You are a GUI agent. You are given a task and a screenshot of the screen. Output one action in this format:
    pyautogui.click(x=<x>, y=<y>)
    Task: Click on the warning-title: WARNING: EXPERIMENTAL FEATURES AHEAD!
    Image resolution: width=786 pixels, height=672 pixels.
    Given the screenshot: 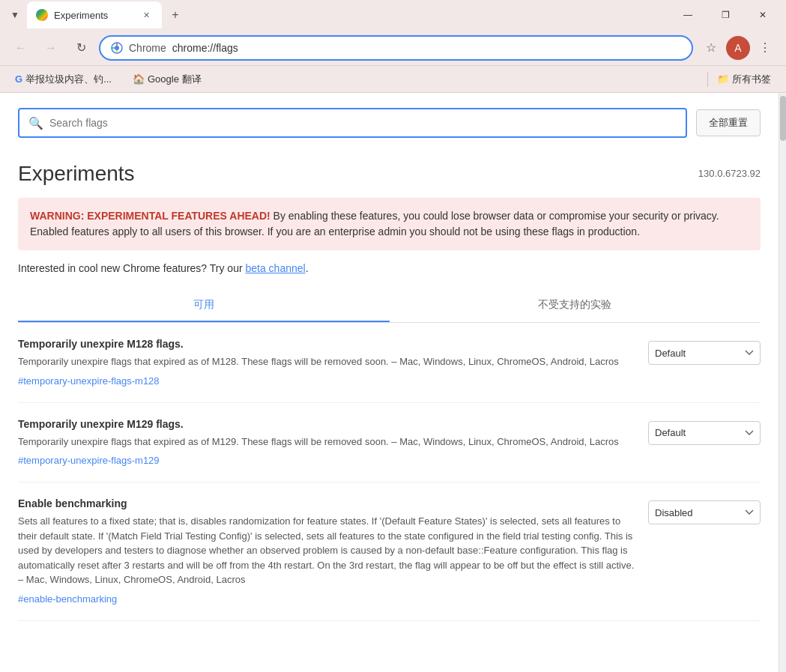 What is the action you would take?
    pyautogui.click(x=150, y=216)
    